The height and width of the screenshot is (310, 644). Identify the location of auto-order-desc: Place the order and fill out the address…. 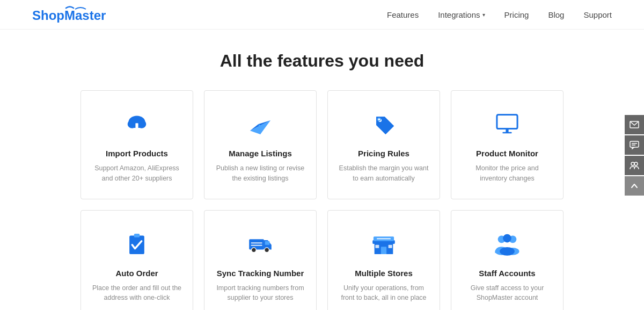
(137, 293).